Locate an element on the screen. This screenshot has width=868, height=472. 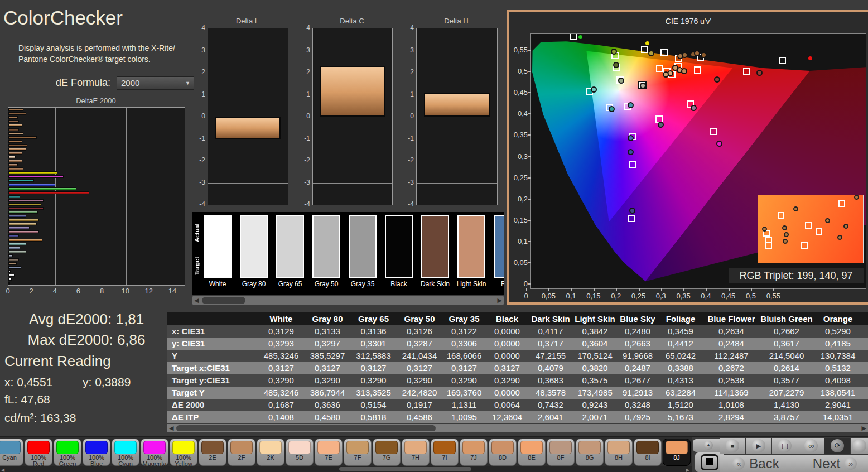
swatch-strip-scrollbar: ◀ ▶ is located at coordinates (348, 300).